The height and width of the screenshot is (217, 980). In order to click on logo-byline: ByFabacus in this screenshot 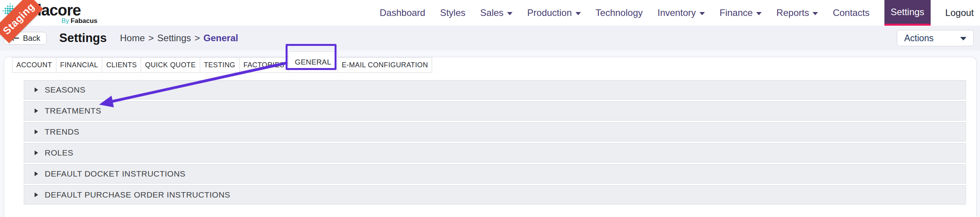, I will do `click(79, 21)`.